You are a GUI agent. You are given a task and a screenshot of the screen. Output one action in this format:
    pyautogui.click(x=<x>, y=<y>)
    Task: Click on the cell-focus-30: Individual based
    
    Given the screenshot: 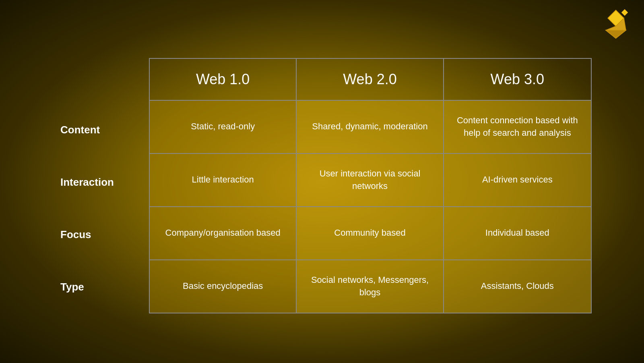 What is the action you would take?
    pyautogui.click(x=518, y=233)
    